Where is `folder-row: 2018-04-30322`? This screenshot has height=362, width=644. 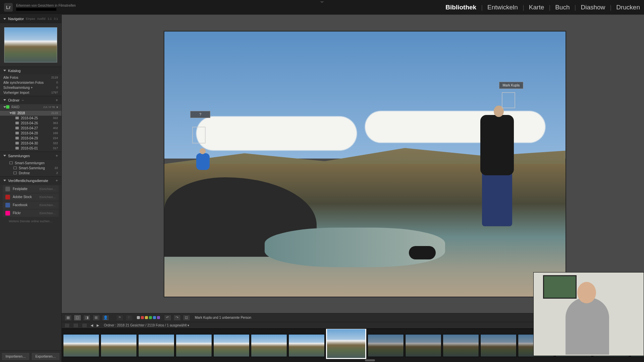 folder-row: 2018-04-30322 is located at coordinates (31, 143).